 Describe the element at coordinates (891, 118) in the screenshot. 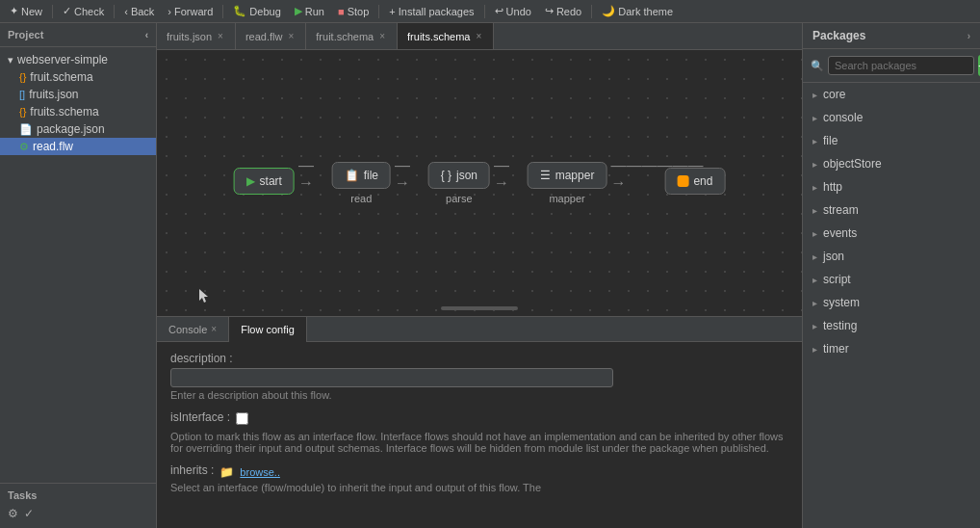

I see `package-item-console: ▸console` at that location.